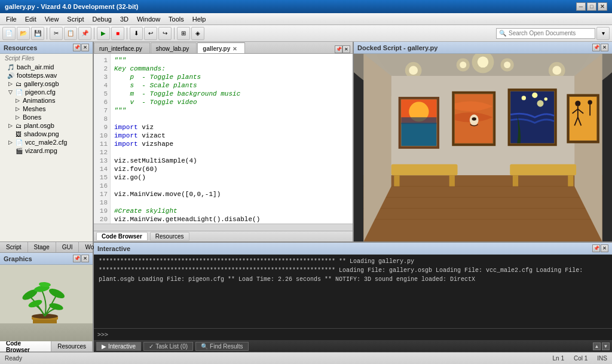 This screenshot has height=364, width=612. I want to click on tree-item-pigeon: ▽ 📄 pigeon.cfg, so click(47, 92).